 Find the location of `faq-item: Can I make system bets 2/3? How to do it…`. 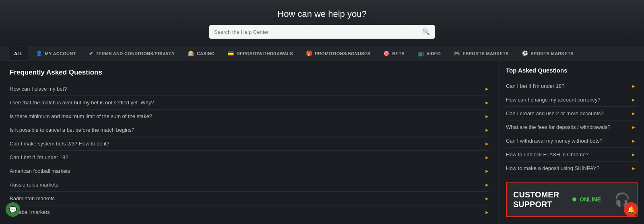

faq-item: Can I make system bets 2/3? How to do it… is located at coordinates (250, 144).